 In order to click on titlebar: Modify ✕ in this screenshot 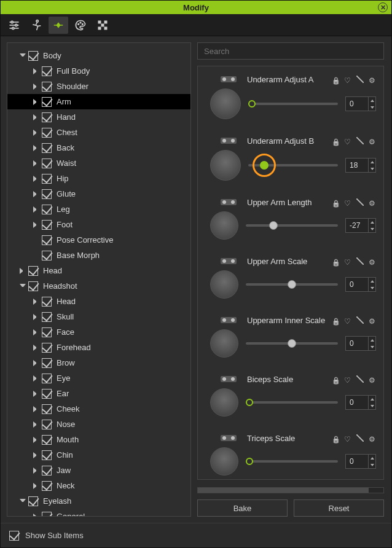, I will do `click(196, 7)`.